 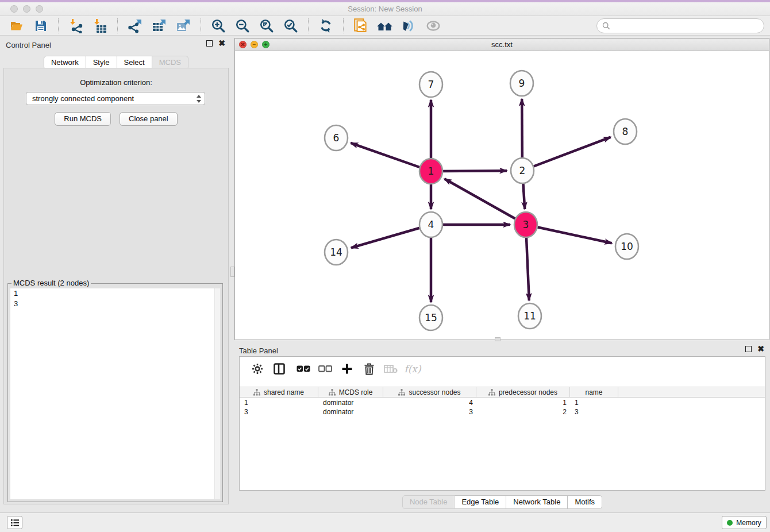 What do you see at coordinates (17, 26) in the screenshot?
I see `open-session-button` at bounding box center [17, 26].